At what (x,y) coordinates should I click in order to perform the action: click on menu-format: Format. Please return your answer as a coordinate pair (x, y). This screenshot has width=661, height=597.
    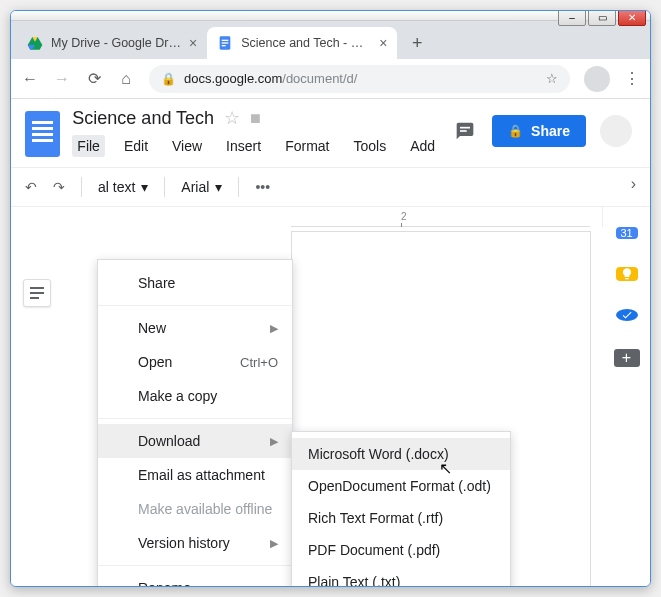
    Looking at the image, I should click on (307, 146).